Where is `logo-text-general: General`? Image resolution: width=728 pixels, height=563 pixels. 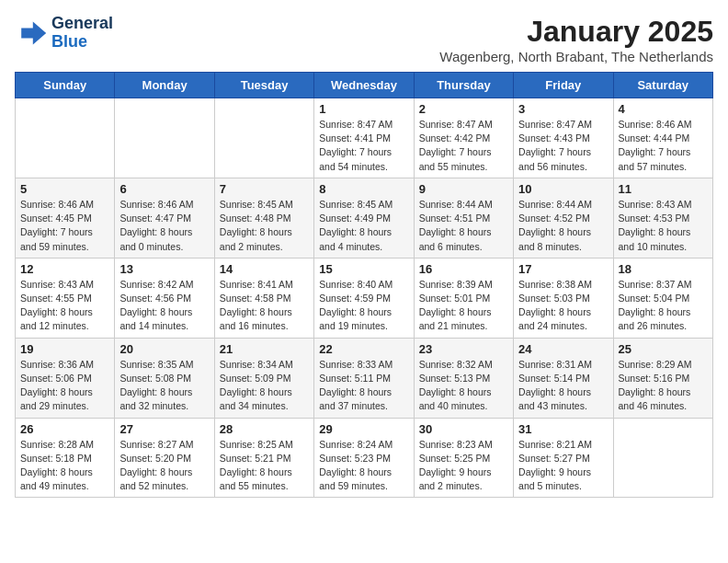
logo-text-general: General is located at coordinates (83, 24).